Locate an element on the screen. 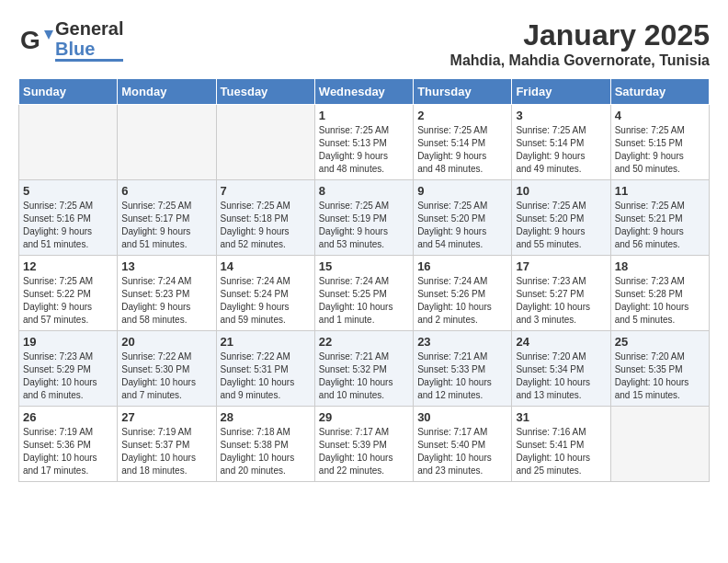 This screenshot has width=728, height=563. day-info: Sunrise: 7:19 AM Sunset: 5:37 PM Dayligh… is located at coordinates (166, 452).